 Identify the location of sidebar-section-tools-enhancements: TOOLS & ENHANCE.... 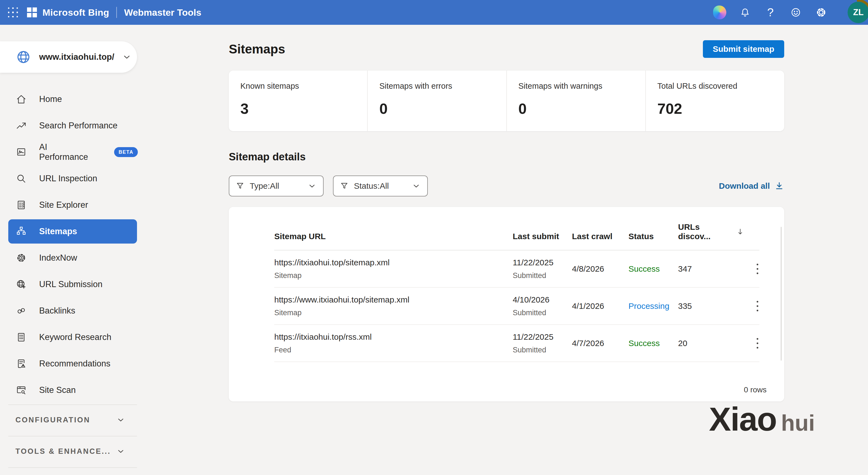
(69, 451).